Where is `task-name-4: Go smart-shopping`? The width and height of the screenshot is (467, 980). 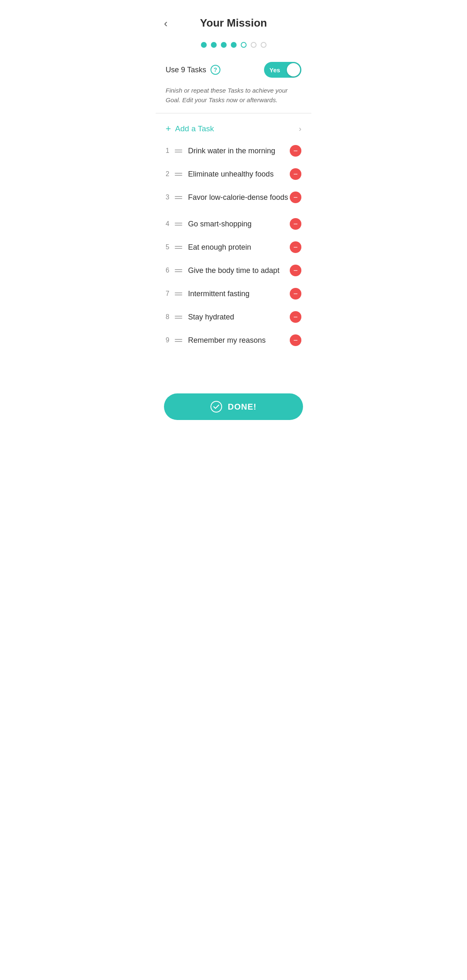 task-name-4: Go smart-shopping is located at coordinates (239, 224).